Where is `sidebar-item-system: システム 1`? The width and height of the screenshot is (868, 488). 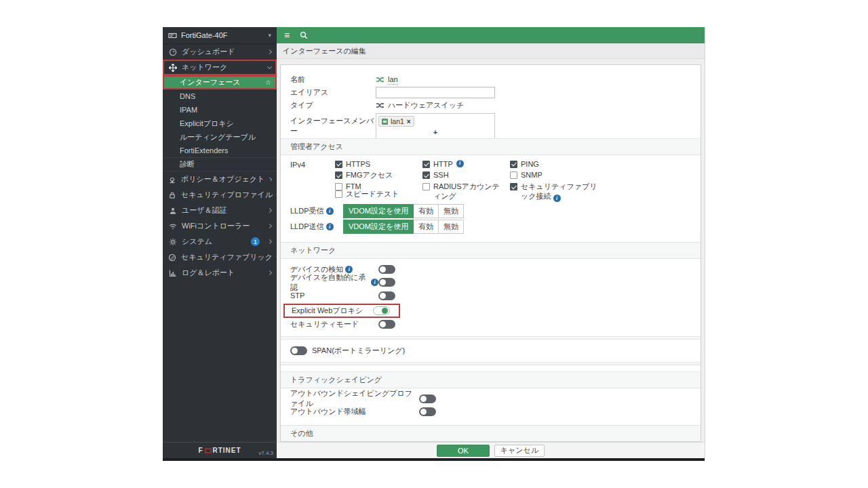
sidebar-item-system: システム 1 is located at coordinates (220, 241).